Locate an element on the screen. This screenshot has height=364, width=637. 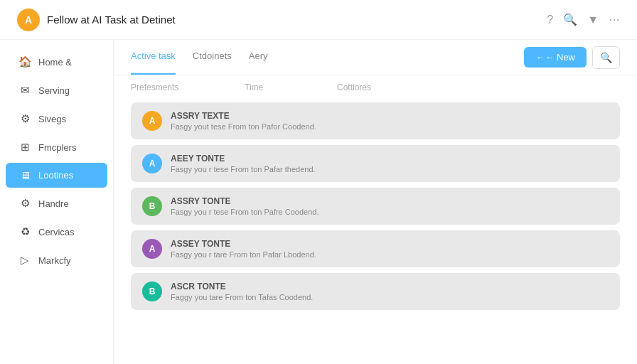
top-header: A Fellow at AI Task at Detinet ? 🔍 ▼ ⋯ is located at coordinates (318, 20).